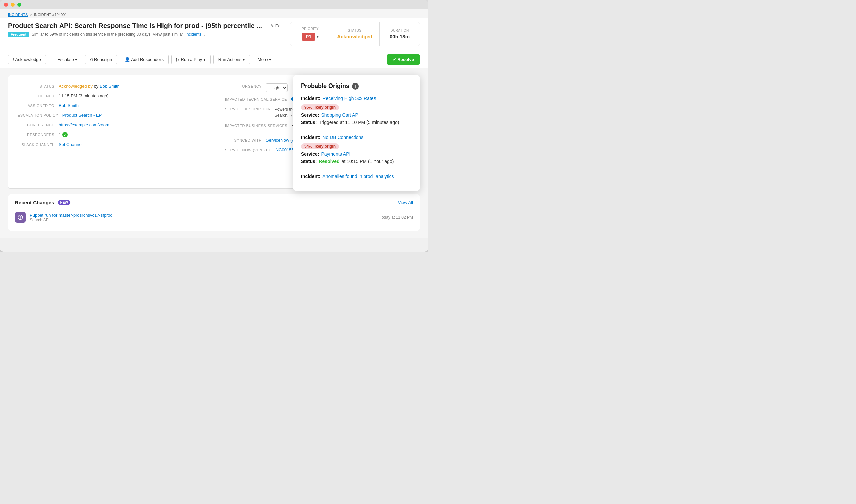 The image size is (856, 504). What do you see at coordinates (368, 161) in the screenshot?
I see `po-status-2-text: at 10:15 PM (1 hour ago)` at bounding box center [368, 161].